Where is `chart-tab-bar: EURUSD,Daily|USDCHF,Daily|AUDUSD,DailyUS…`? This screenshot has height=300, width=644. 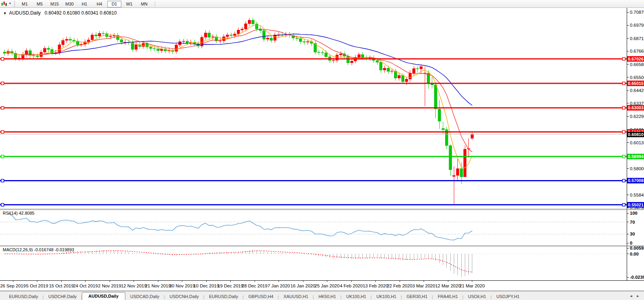
chart-tab-bar: EURUSD,Daily|USDCHF,Daily|AUDUSD,DailyUS… is located at coordinates (322, 296).